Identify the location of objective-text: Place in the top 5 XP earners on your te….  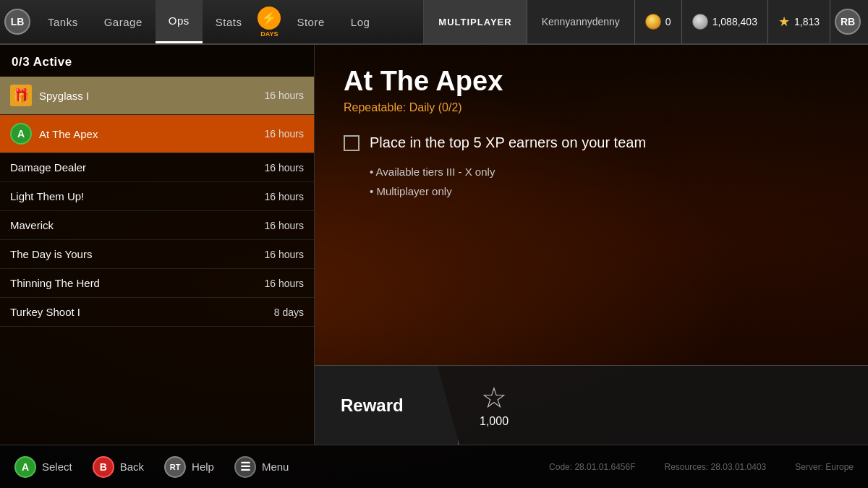
(508, 142).